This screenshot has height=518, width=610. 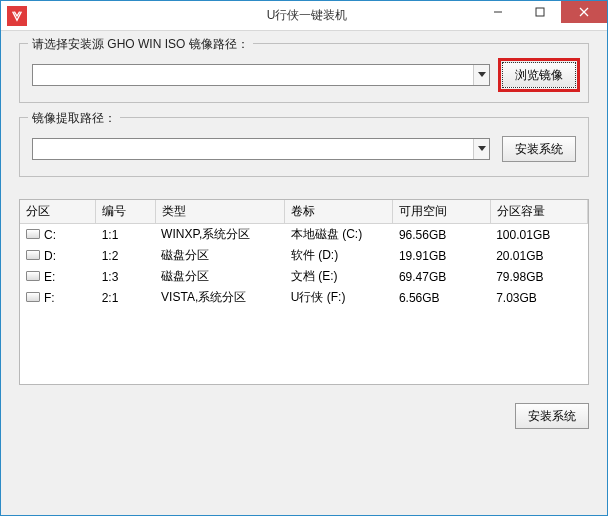 I want to click on cell-free: 69.47GB, so click(x=442, y=276).